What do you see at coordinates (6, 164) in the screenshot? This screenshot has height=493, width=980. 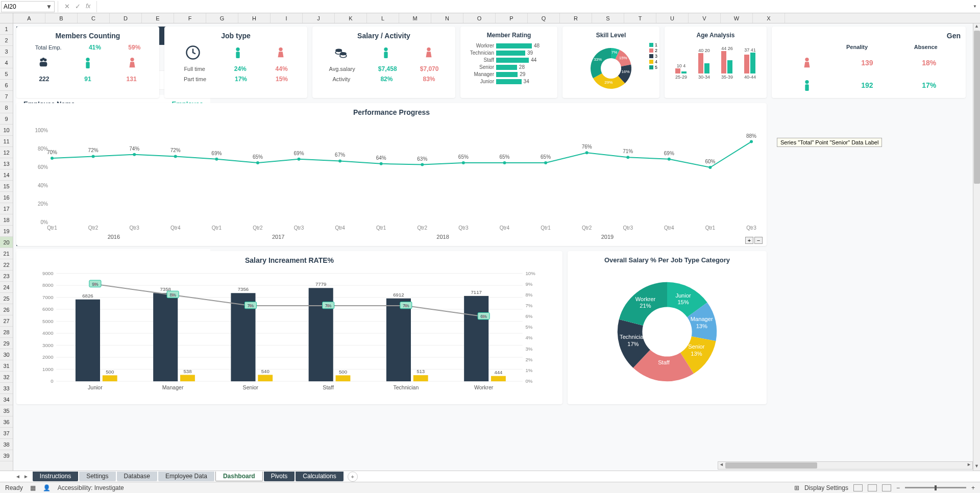 I see `row-header: 13` at bounding box center [6, 164].